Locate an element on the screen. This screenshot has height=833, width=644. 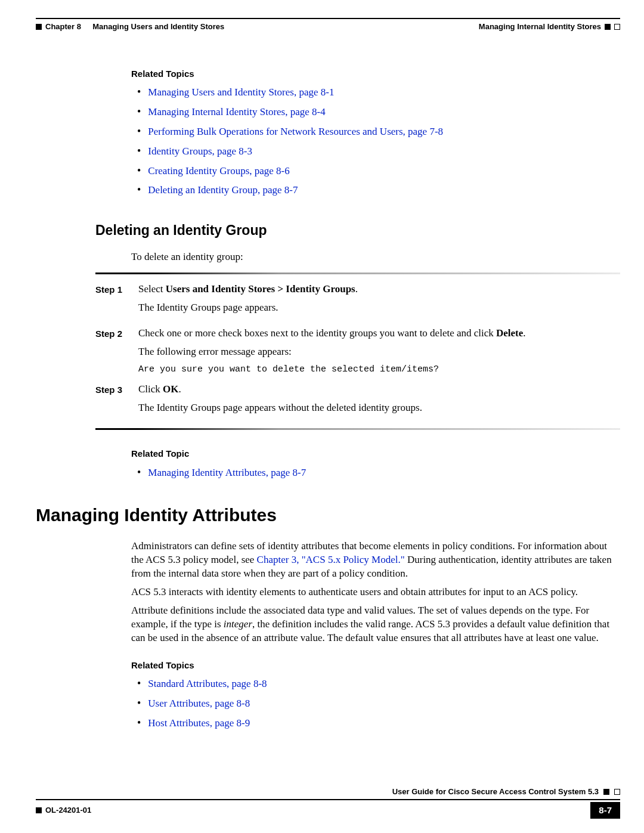
step-3-text: Click OK. The Identity Groups page appea… is located at coordinates (379, 401).